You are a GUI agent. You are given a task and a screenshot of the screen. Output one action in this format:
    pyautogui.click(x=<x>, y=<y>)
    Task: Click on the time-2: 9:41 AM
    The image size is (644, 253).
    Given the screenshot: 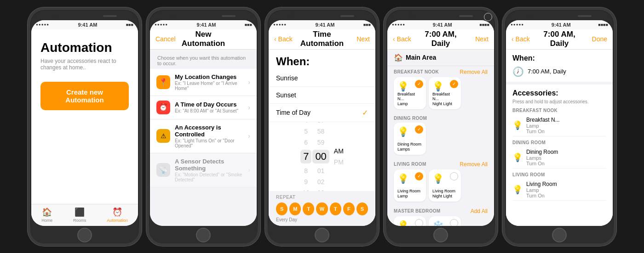 What is the action you would take?
    pyautogui.click(x=207, y=25)
    